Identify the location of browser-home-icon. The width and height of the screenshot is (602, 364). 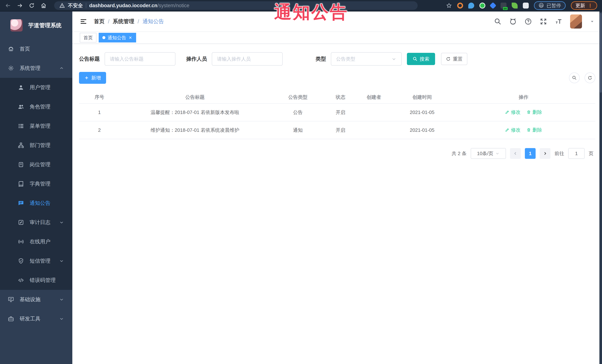
(43, 6).